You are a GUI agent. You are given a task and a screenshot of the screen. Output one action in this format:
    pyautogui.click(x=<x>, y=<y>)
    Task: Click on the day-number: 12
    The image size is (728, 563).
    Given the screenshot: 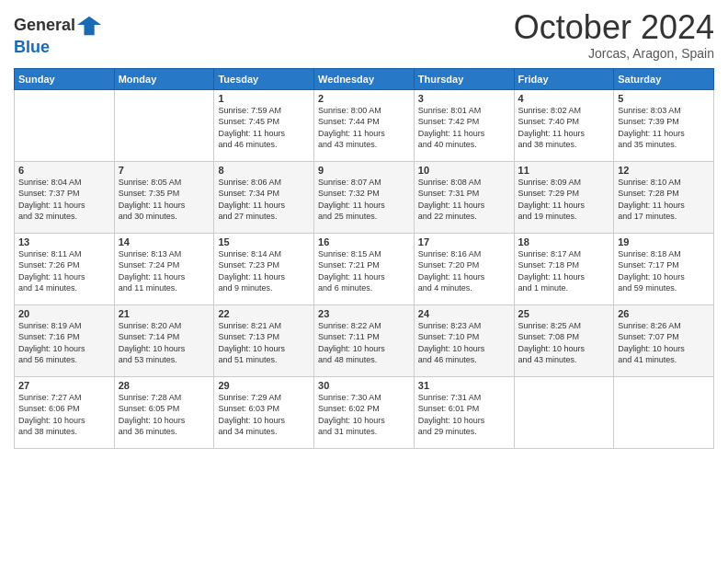 What is the action you would take?
    pyautogui.click(x=664, y=170)
    